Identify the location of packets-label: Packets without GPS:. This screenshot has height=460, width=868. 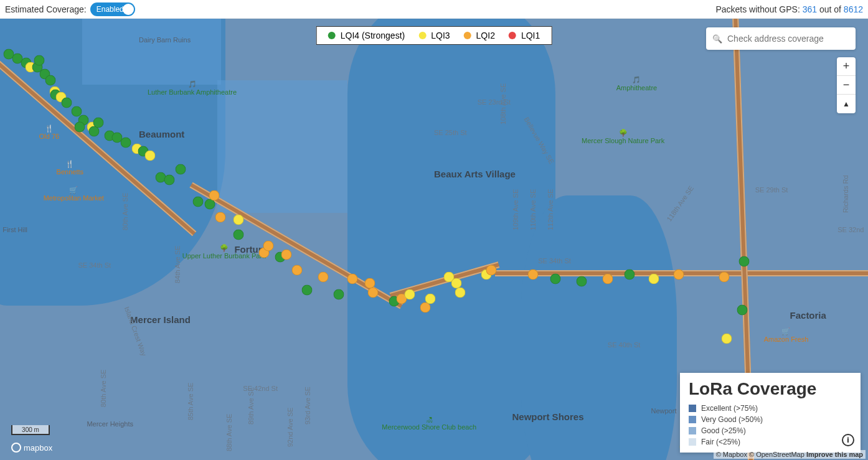
(757, 9).